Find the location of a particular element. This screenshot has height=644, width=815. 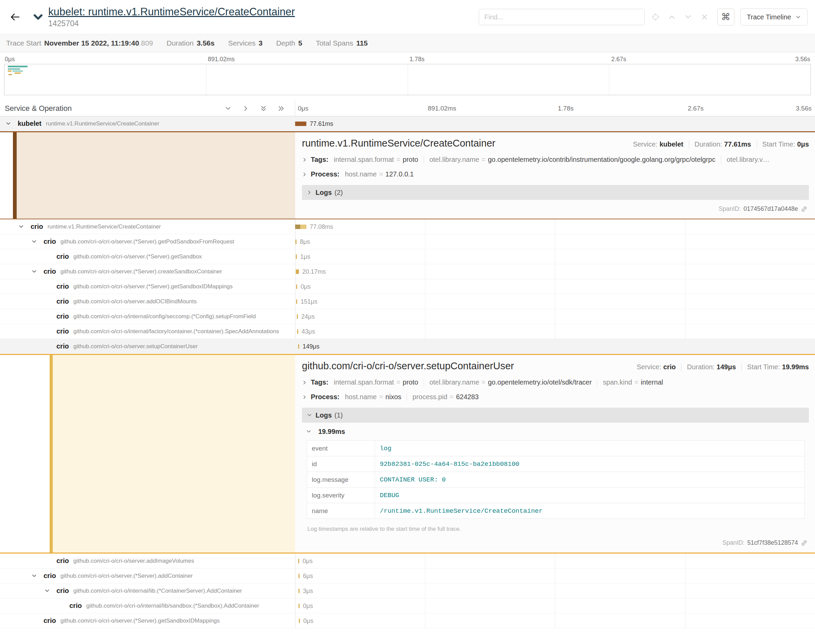

span-row: crio github.com/cri-o/cri-o/server.addIm… is located at coordinates (408, 561).